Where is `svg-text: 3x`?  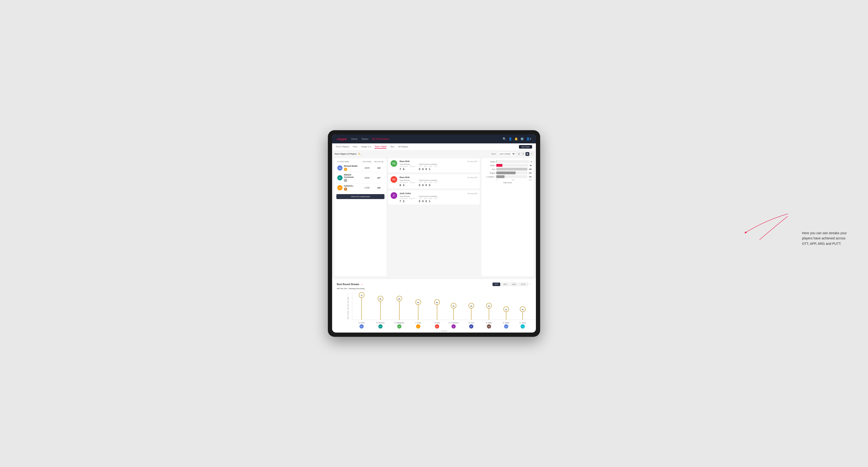
svg-text: 3x is located at coordinates (506, 309).